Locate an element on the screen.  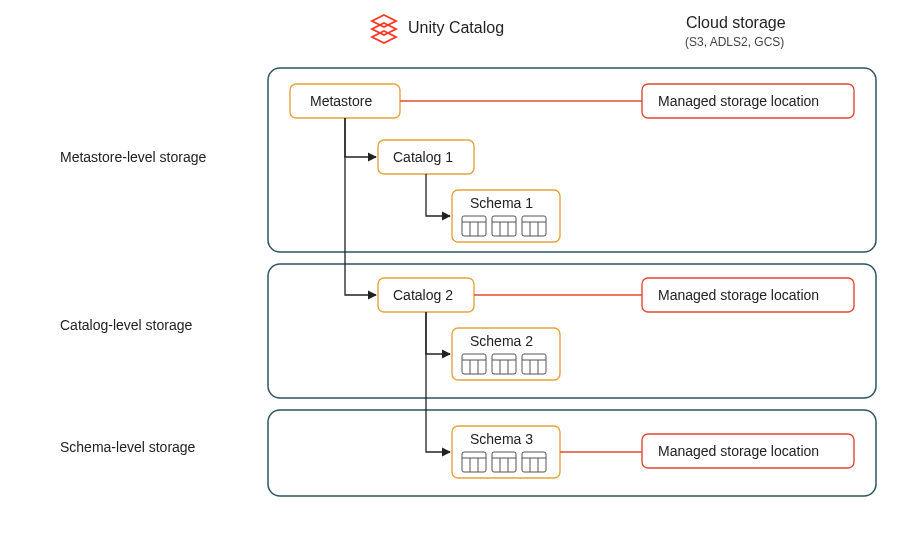
node-catalog2: Catalog 2 is located at coordinates (426, 295).